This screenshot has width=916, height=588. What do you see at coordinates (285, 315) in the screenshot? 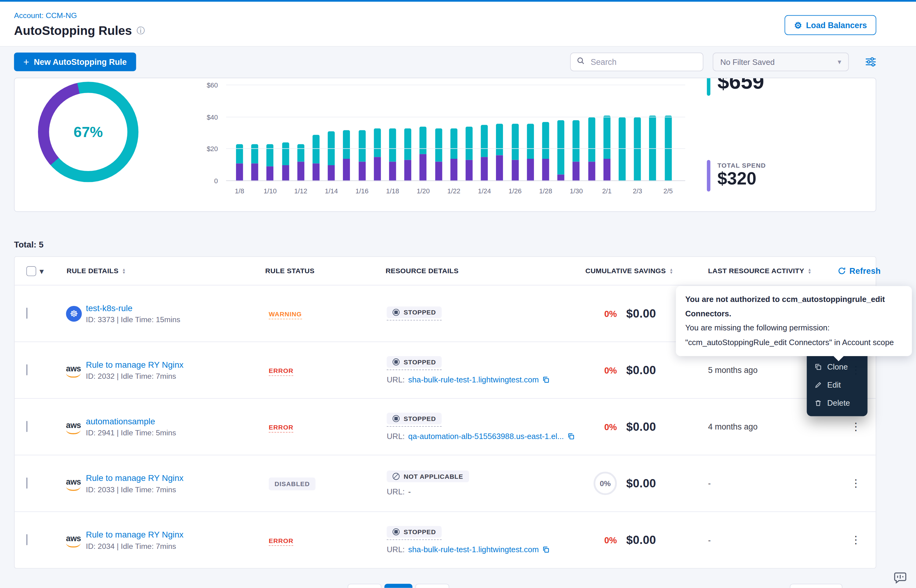
I see `status-badge: WARNING` at bounding box center [285, 315].